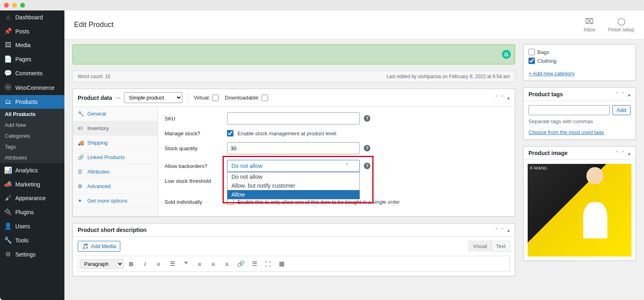  Describe the element at coordinates (32, 31) in the screenshot. I see `menu-posts: 📌Posts` at that location.